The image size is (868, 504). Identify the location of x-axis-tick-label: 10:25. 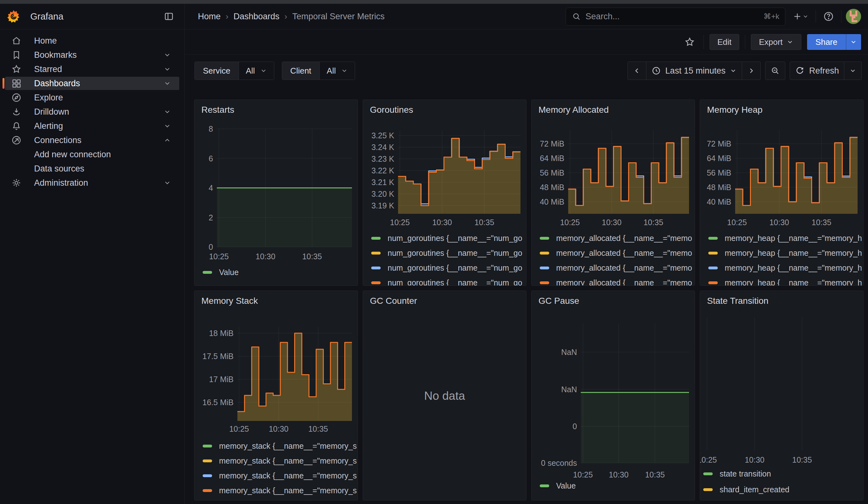
(239, 429).